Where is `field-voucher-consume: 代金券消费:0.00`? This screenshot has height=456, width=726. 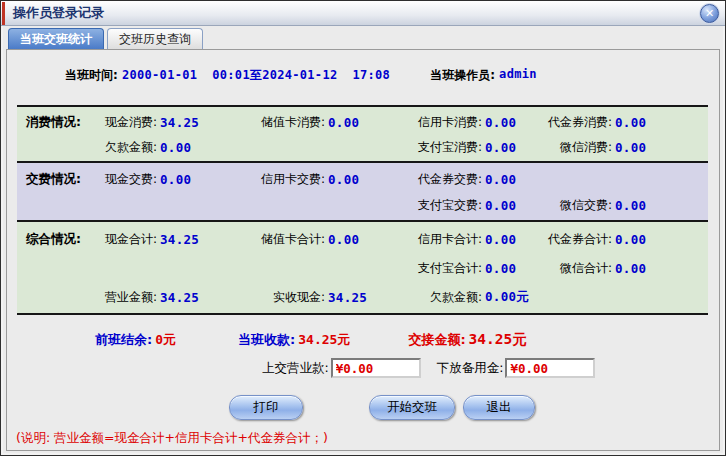 field-voucher-consume: 代金券消费:0.00 is located at coordinates (622, 122).